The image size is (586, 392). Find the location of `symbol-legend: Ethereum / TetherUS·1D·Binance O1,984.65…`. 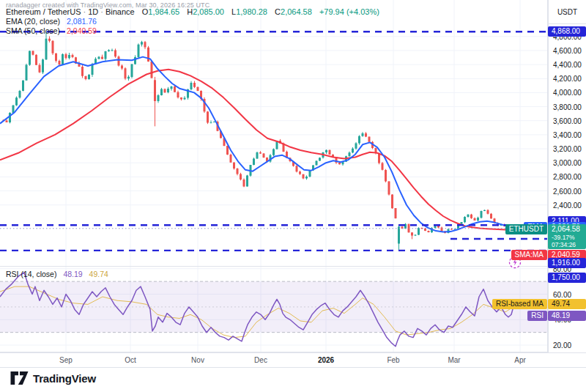

symbol-legend: Ethereum / TetherUS·1D·Binance O1,984.65… is located at coordinates (193, 12).